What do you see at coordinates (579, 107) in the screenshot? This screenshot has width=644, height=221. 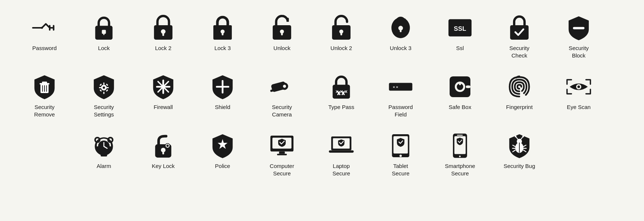 I see `eye-scan-label: Eye Scan` at bounding box center [579, 107].